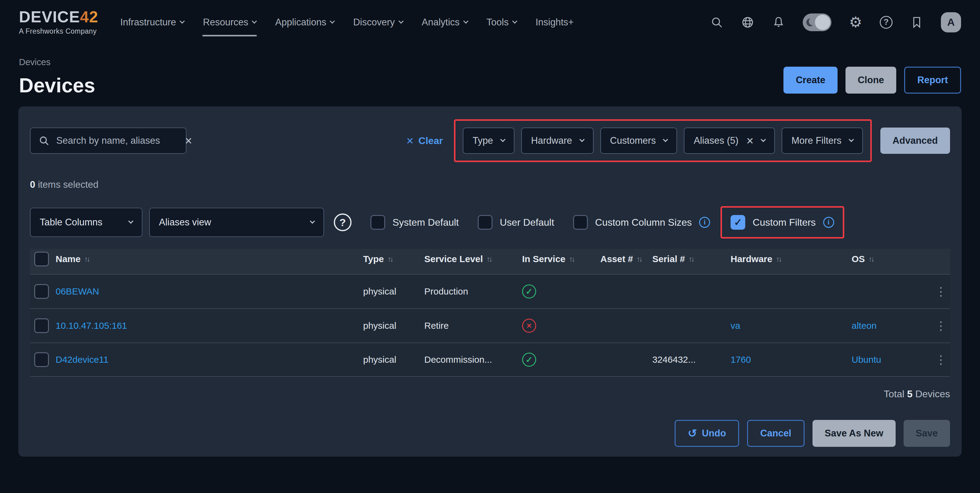  What do you see at coordinates (892, 259) in the screenshot?
I see `column-header-os: OS↑↓` at bounding box center [892, 259].